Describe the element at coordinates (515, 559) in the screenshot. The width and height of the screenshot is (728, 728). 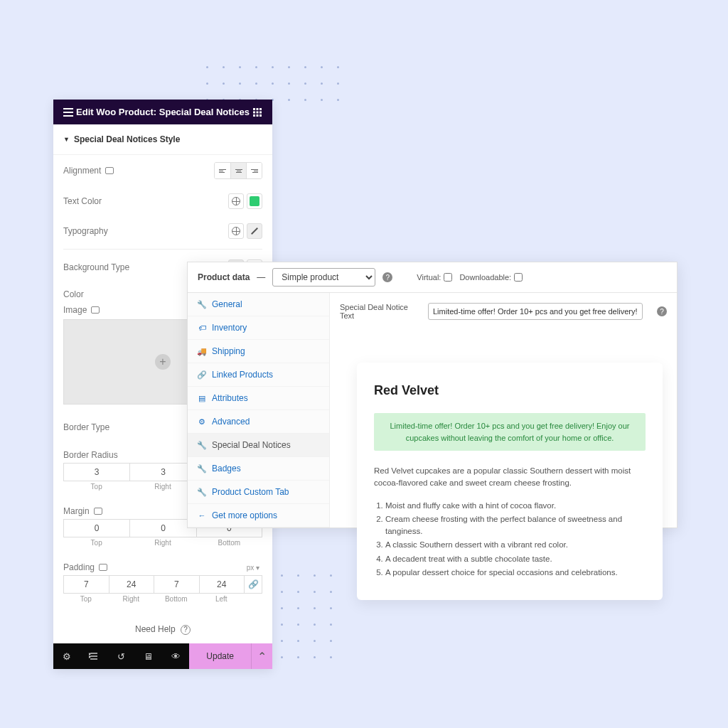
I see `feature-item: A decadent treat with a subtle chocolate…` at that location.